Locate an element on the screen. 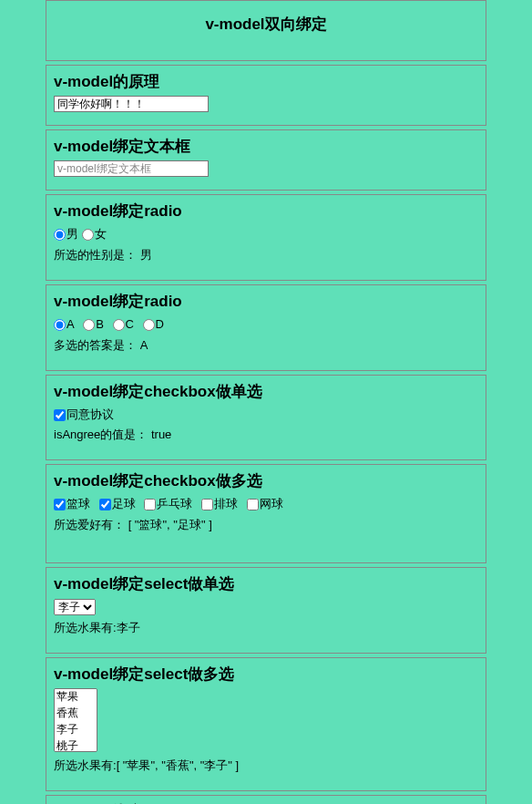 Image resolution: width=532 pixels, height=804 pixels. section-checkbox-multi: v-model绑定checkbox做多选 篮球 足球 乒乓球 排球 网球 所选爱… is located at coordinates (266, 514).